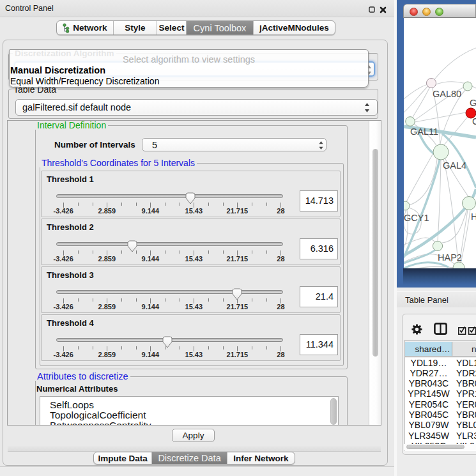  What do you see at coordinates (473, 217) in the screenshot?
I see `svg-text: HA` at bounding box center [473, 217].